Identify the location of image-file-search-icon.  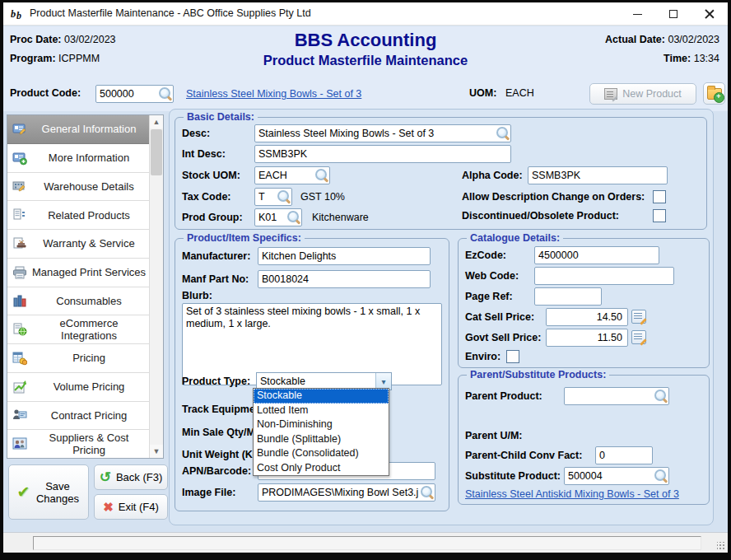
(426, 492).